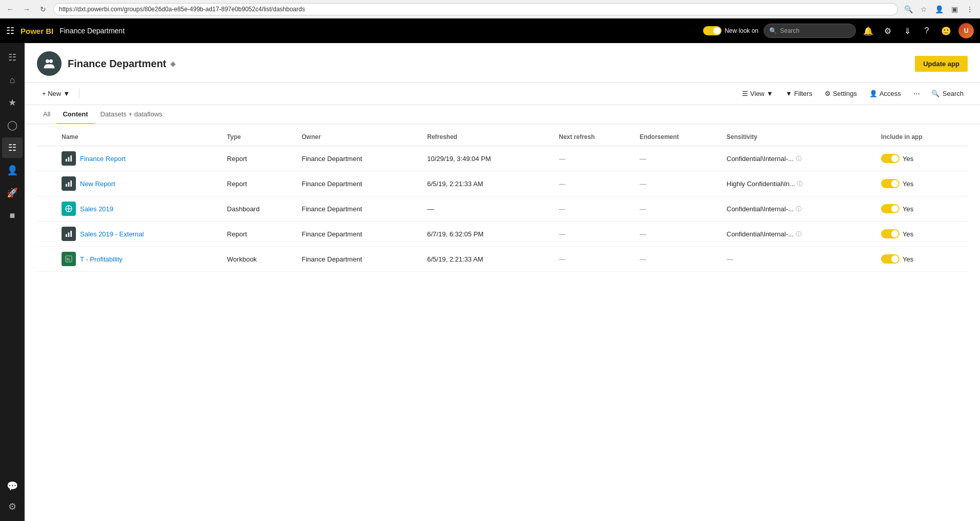 The height and width of the screenshot is (521, 980). I want to click on sidebar-item-home: ⌂, so click(12, 80).